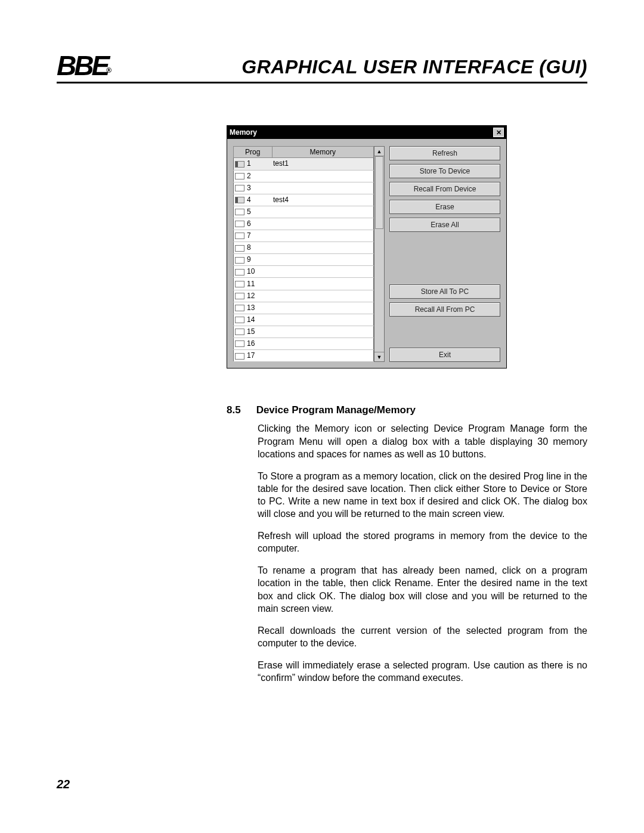 This screenshot has height=833, width=644. What do you see at coordinates (445, 355) in the screenshot?
I see `exit-button: Exit` at bounding box center [445, 355].